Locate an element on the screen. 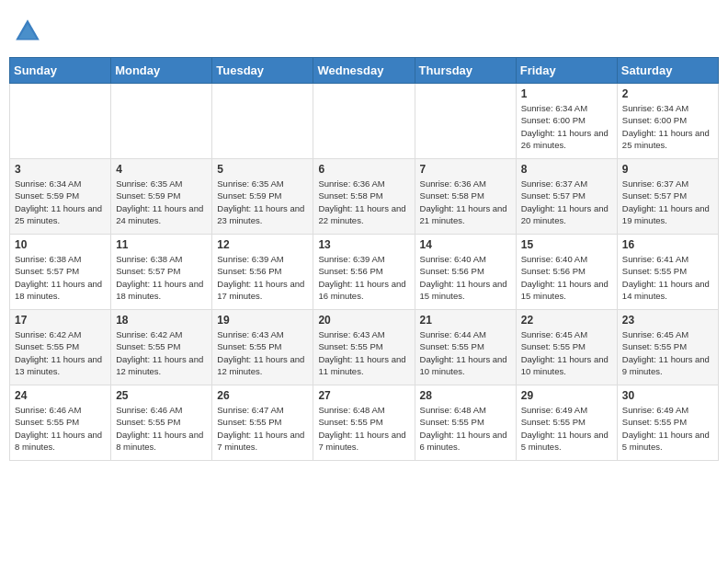  page-header is located at coordinates (364, 31).